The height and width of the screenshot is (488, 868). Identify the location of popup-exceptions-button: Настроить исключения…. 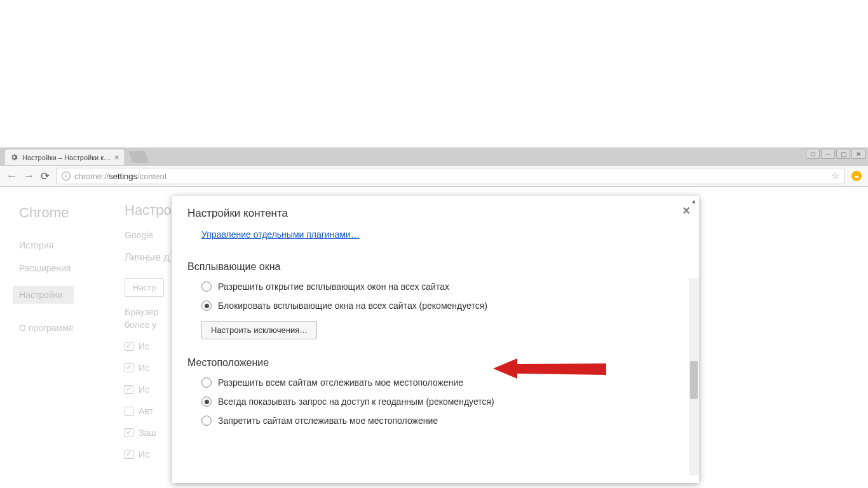
(259, 330).